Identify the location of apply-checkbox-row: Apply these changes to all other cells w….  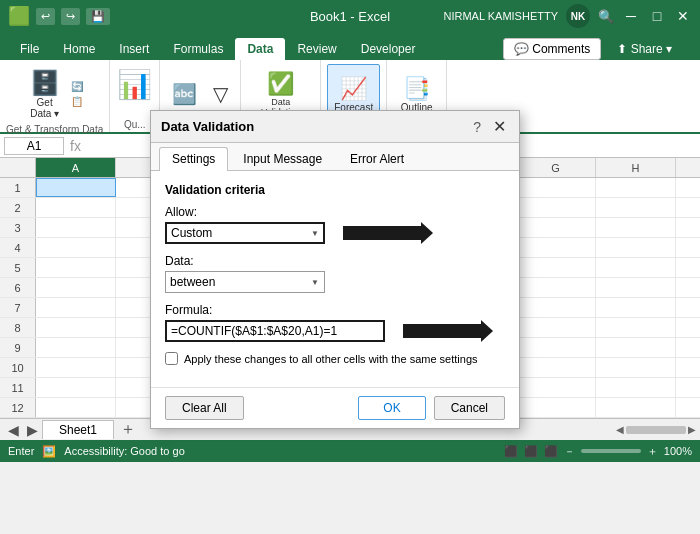
(335, 358).